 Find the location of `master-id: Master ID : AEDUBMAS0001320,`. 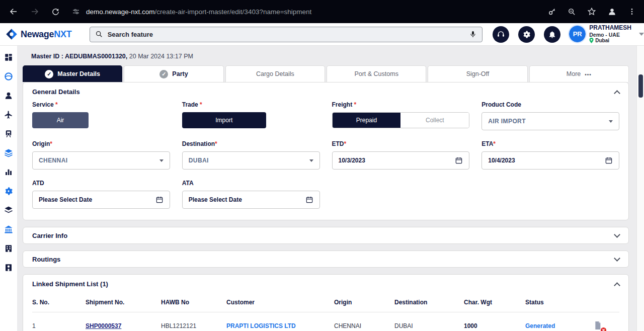

master-id: Master ID : AEDUBMAS0001320, is located at coordinates (79, 56).